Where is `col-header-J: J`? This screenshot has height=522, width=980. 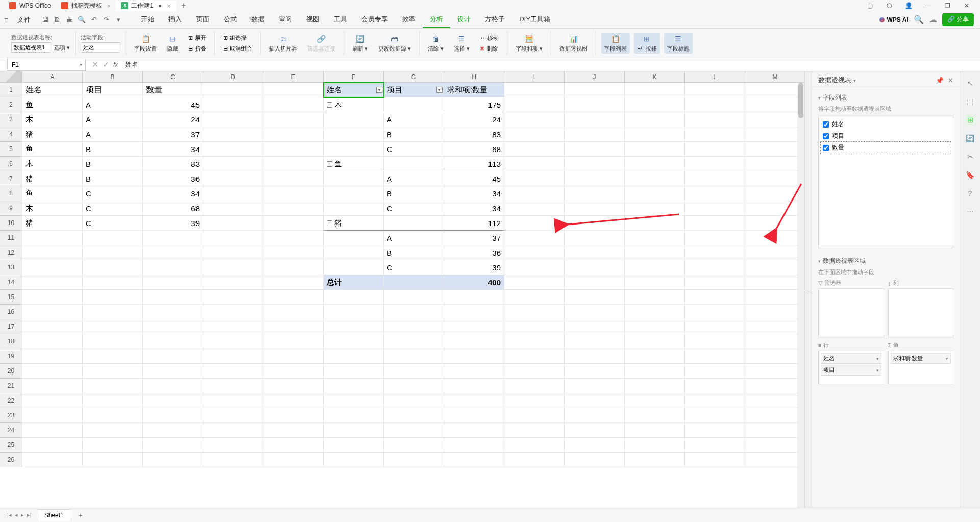 col-header-J: J is located at coordinates (595, 77).